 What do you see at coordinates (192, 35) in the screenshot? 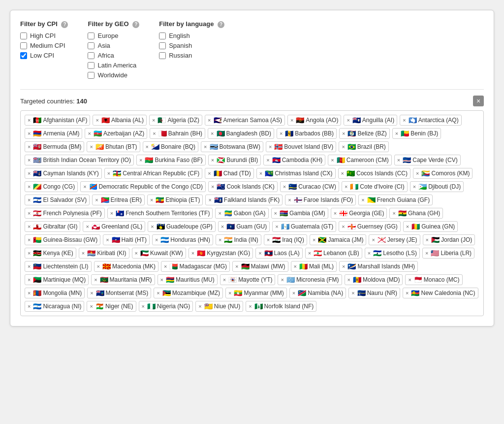
I see `lang-english-label: English` at bounding box center [192, 35].